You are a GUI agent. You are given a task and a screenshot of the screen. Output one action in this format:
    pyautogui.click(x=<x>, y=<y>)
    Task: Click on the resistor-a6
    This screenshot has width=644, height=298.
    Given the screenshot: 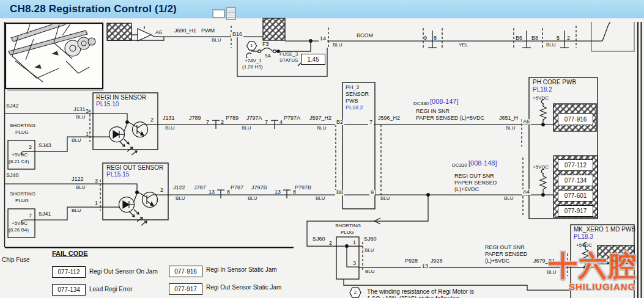 What is the action you would take?
    pyautogui.click(x=543, y=114)
    